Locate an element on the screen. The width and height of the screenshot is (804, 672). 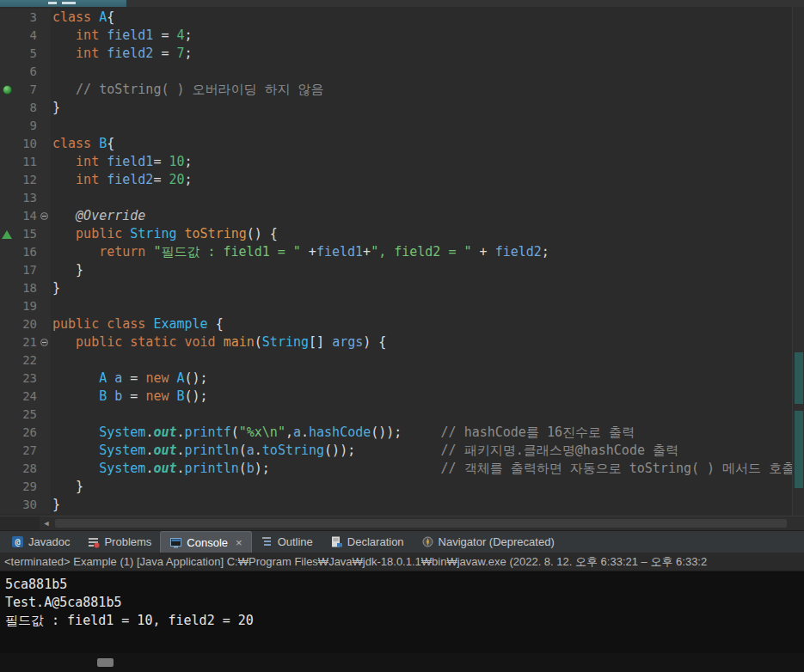
code-line-24: 24 B b = new B(); is located at coordinates (402, 397).